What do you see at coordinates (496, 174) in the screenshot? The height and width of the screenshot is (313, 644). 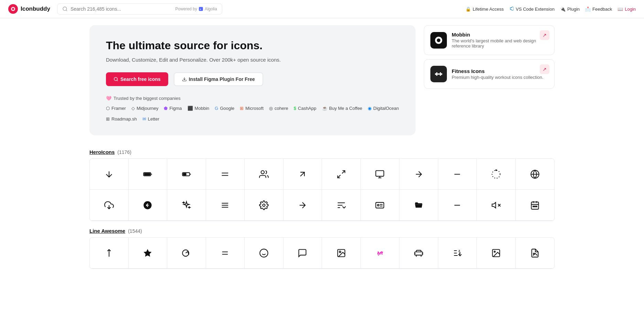 I see `icon-loader` at bounding box center [496, 174].